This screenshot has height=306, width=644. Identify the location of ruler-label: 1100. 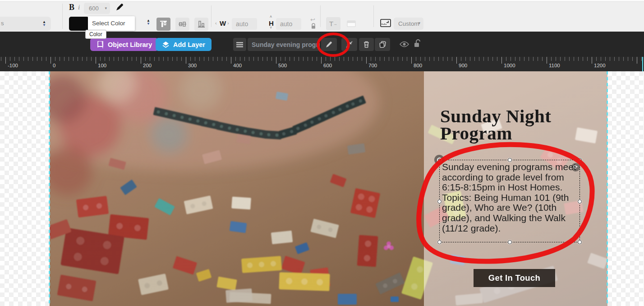
(555, 65).